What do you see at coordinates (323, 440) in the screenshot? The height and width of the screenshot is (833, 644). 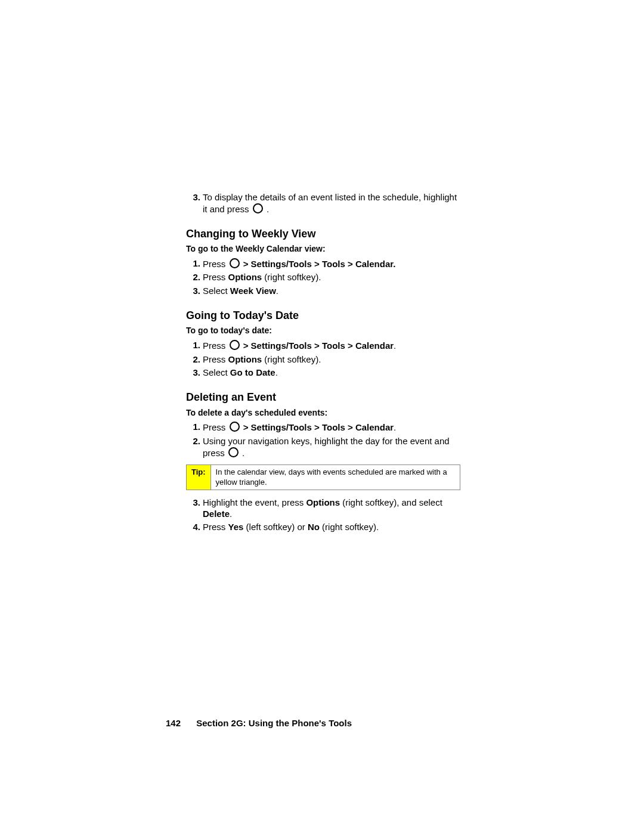 I see `delete-steps-a: 1. Press > Settings/Tools > Tools > Cale…` at bounding box center [323, 440].